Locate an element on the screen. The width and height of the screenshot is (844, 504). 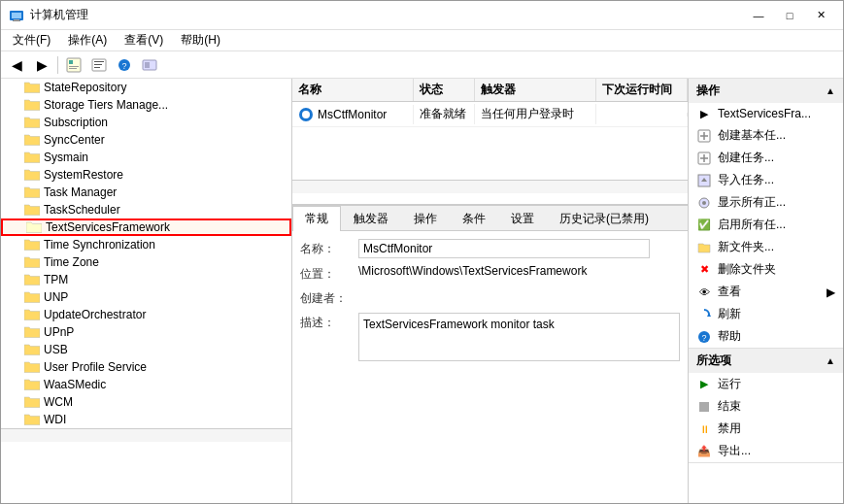
tree-item-6: Task Manager is located at coordinates (146, 192).